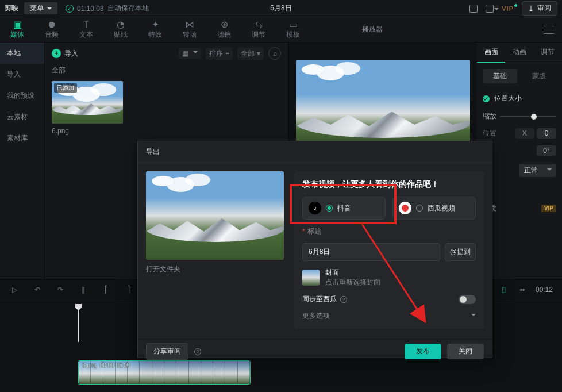 Image resolution: width=562 pixels, height=392 pixels. What do you see at coordinates (549, 208) in the screenshot?
I see `vip-tag: VIP` at bounding box center [549, 208].